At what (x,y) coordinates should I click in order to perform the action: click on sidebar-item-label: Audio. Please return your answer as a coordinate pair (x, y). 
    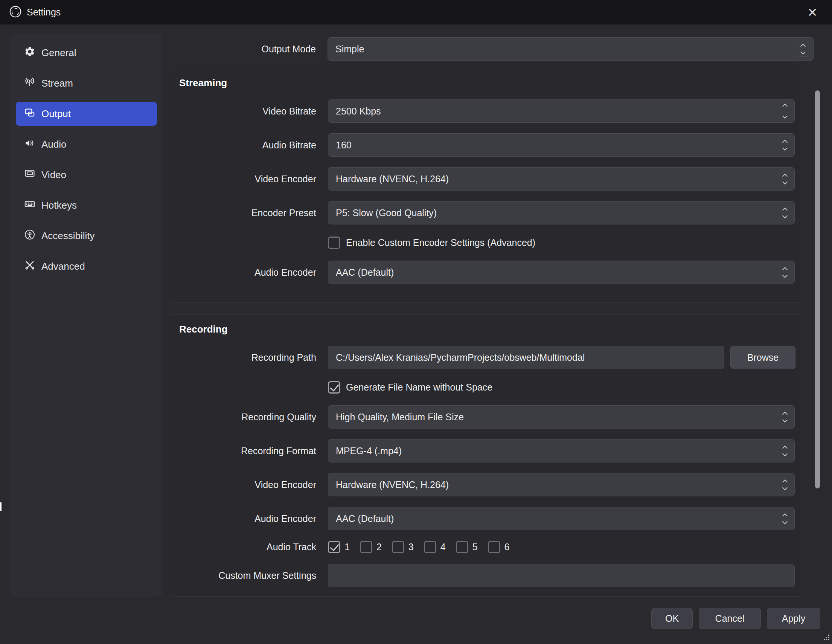
    Looking at the image, I should click on (54, 144).